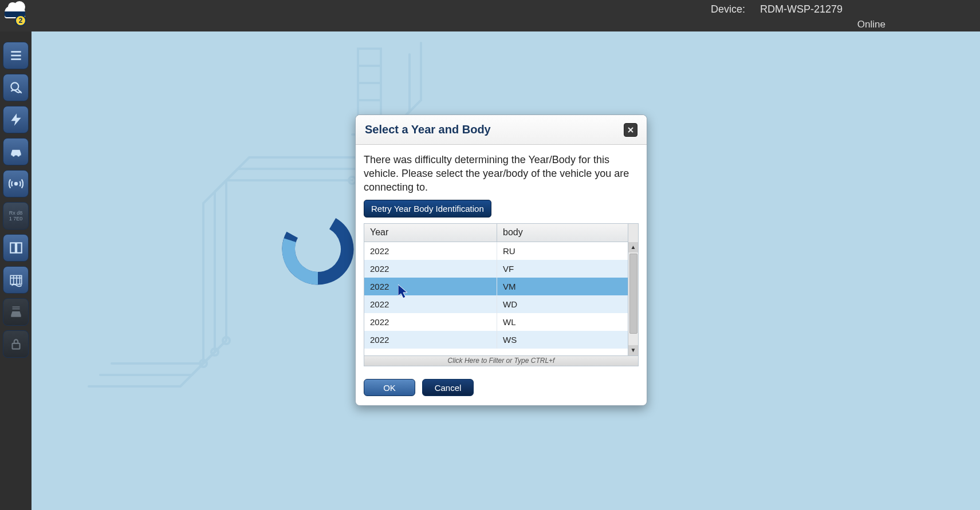 Image resolution: width=980 pixels, height=510 pixels. Describe the element at coordinates (631, 130) in the screenshot. I see `dialog-close-button` at that location.